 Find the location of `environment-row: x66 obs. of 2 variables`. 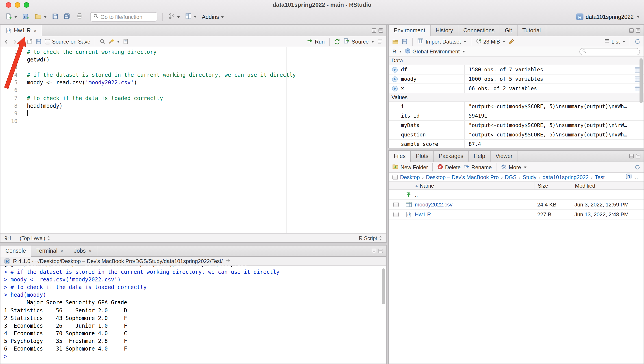

environment-row: x66 obs. of 2 variables is located at coordinates (516, 89).